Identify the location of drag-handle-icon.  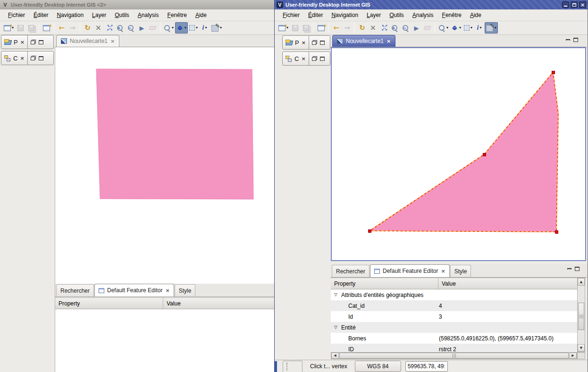
(287, 366).